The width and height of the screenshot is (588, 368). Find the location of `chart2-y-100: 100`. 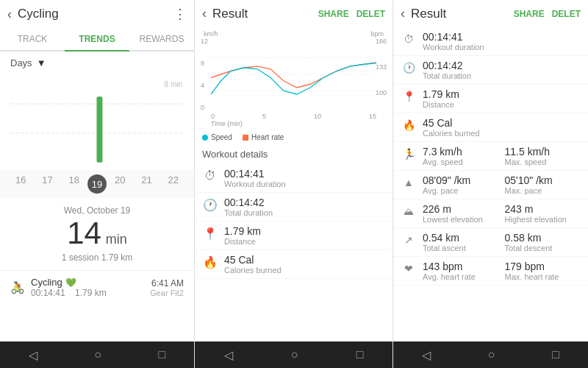

chart2-y-100: 100 is located at coordinates (381, 93).